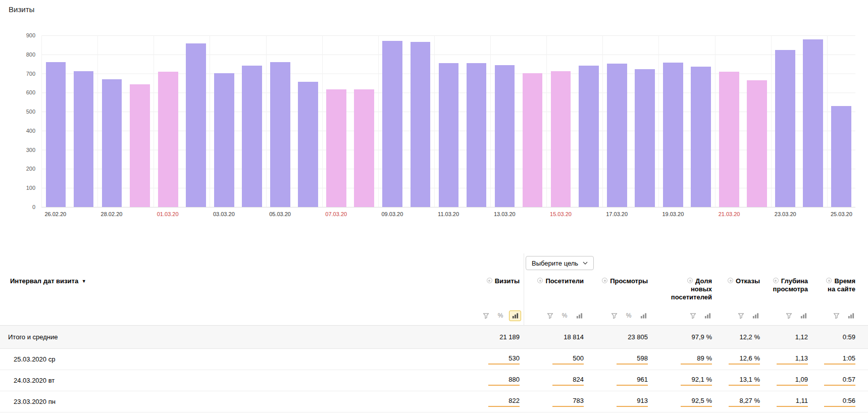  What do you see at coordinates (252, 136) in the screenshot?
I see `bar-04.03.20` at bounding box center [252, 136].